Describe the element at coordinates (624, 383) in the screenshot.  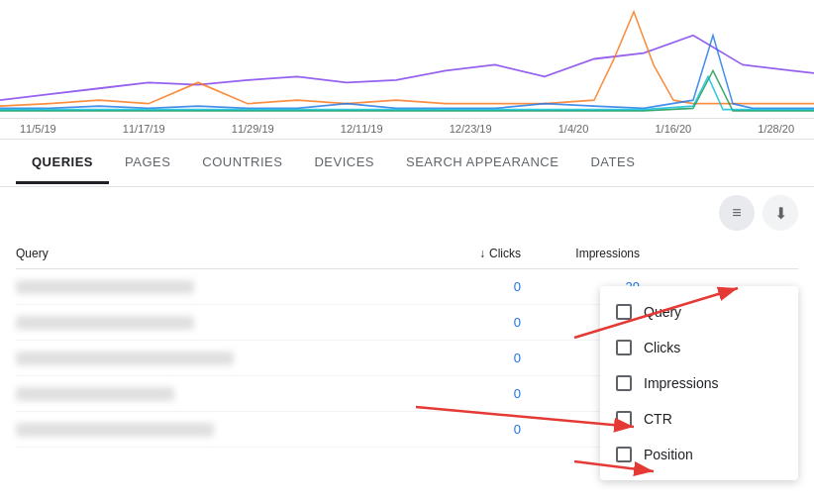
I see `checkbox-impressions` at that location.